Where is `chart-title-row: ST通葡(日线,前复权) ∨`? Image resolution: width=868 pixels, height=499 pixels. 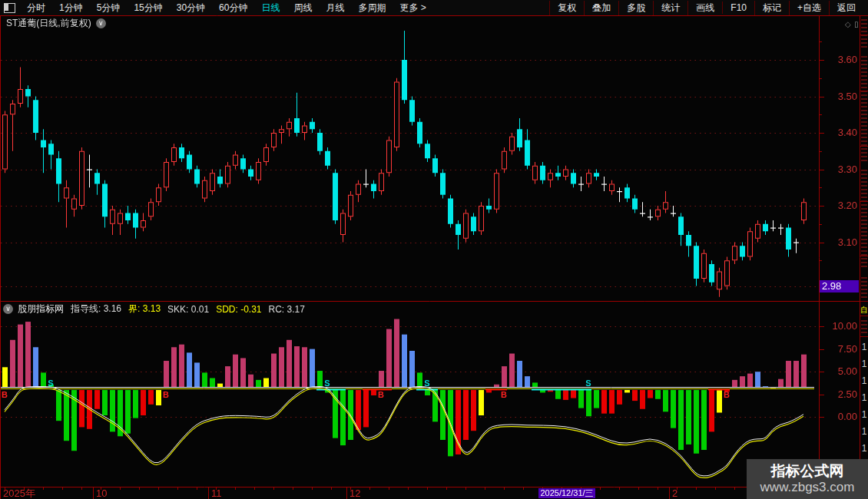 chart-title-row: ST通葡(日线,前复权) ∨ is located at coordinates (407, 23).